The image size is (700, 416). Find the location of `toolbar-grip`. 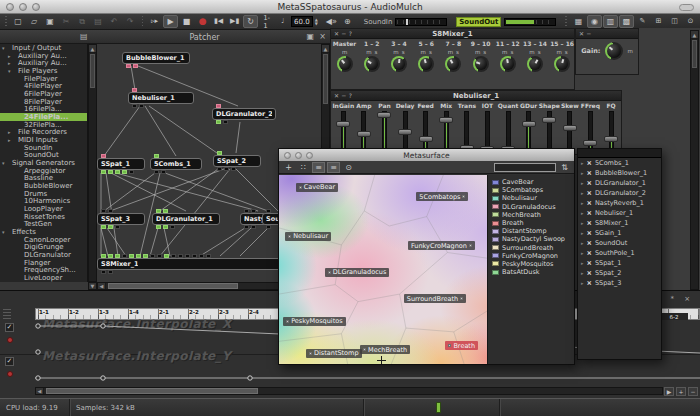

toolbar-grip is located at coordinates (566, 22).